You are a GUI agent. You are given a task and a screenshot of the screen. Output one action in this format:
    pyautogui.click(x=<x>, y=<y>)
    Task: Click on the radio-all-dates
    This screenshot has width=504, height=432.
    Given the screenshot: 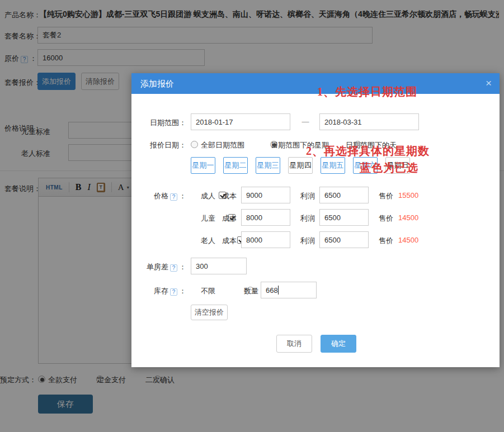 What is the action you would take?
    pyautogui.click(x=195, y=144)
    